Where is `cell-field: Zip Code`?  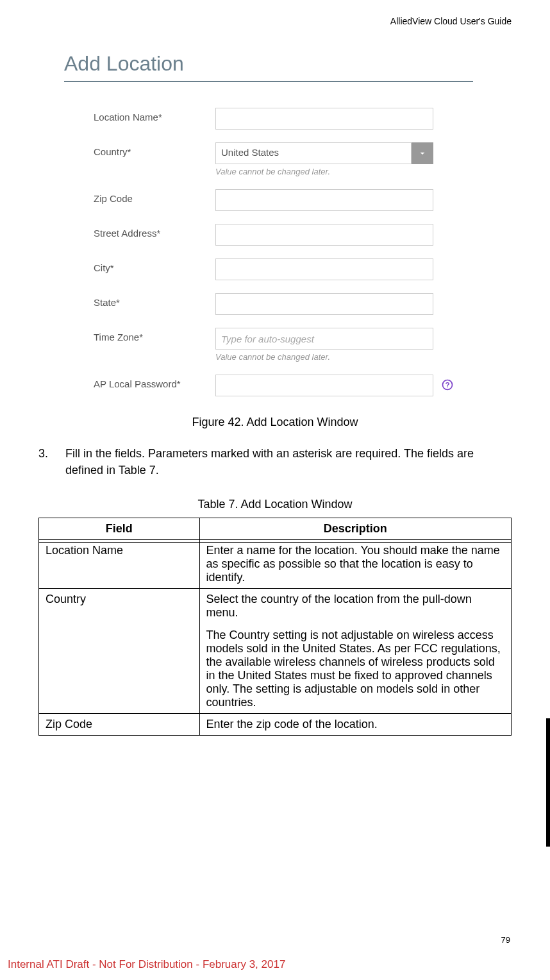 cell-field: Zip Code is located at coordinates (119, 725).